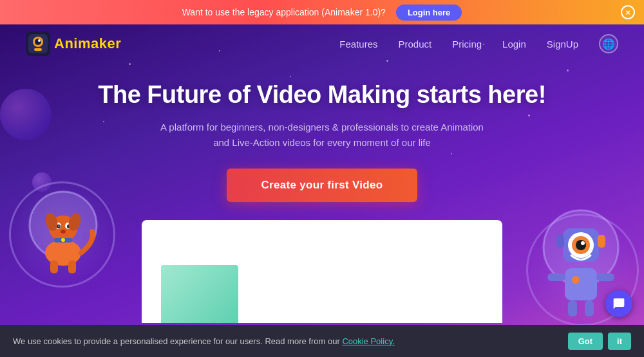 This screenshot has width=644, height=357. Describe the element at coordinates (288, 341) in the screenshot. I see `cookie-text: We use cookies to provide a personalised…` at that location.